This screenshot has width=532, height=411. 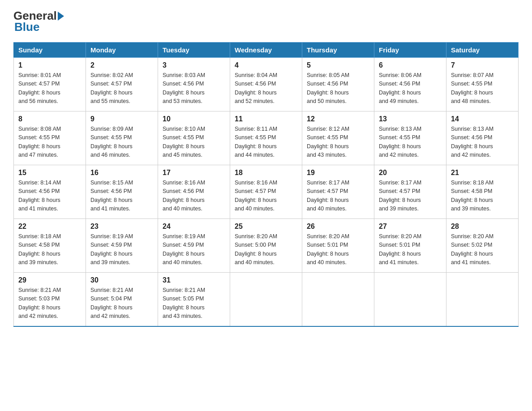 What do you see at coordinates (27, 27) in the screenshot?
I see `logo-blue-text: Blue` at bounding box center [27, 27].